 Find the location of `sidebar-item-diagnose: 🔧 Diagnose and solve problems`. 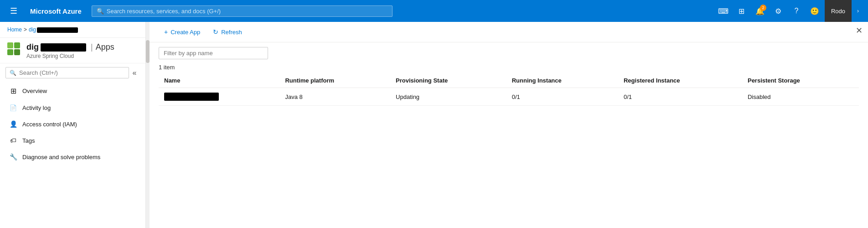

sidebar-item-diagnose: 🔧 Diagnose and solve problems is located at coordinates (73, 157).